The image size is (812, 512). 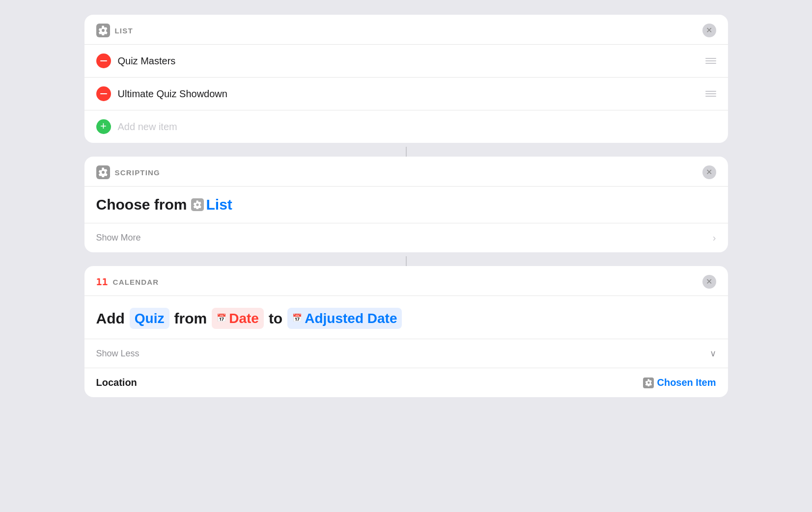 What do you see at coordinates (115, 30) in the screenshot?
I see `list-header-left: LIST` at bounding box center [115, 30].